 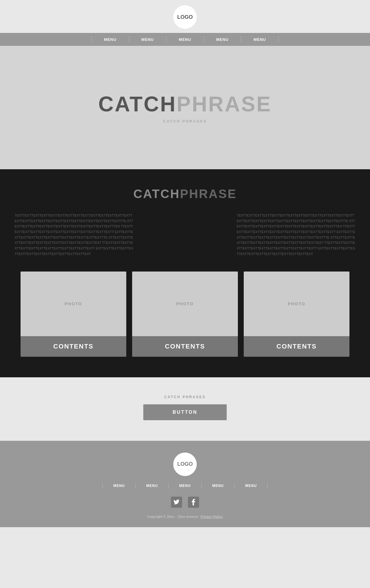 What do you see at coordinates (278, 39) in the screenshot?
I see `nav-separator` at bounding box center [278, 39].